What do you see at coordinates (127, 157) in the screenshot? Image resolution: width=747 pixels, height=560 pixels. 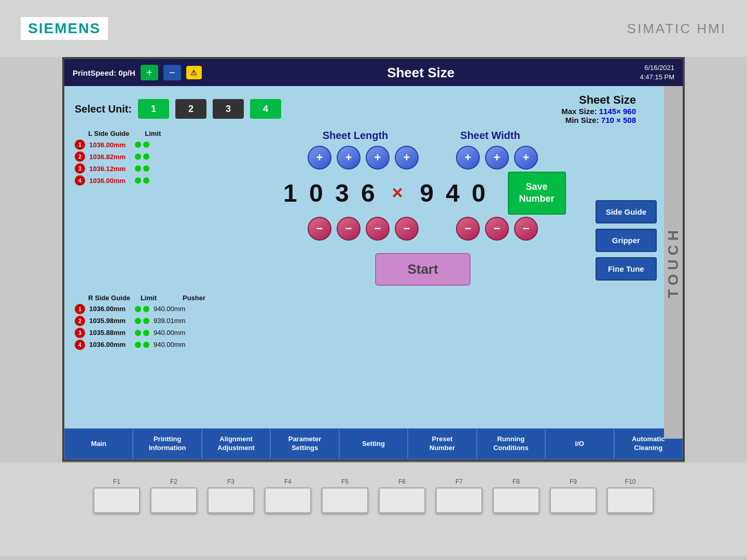 I see `l-guide-row-2: 2 1036.82mm` at bounding box center [127, 157].